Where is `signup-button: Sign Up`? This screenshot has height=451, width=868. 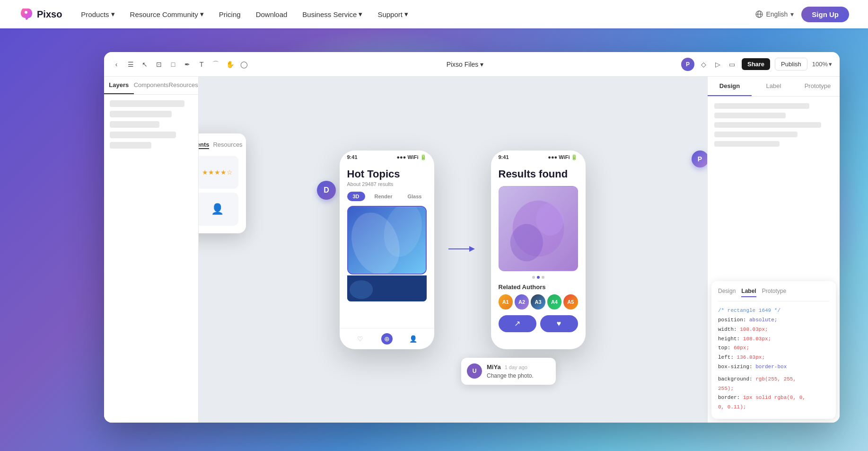
signup-button: Sign Up is located at coordinates (825, 14).